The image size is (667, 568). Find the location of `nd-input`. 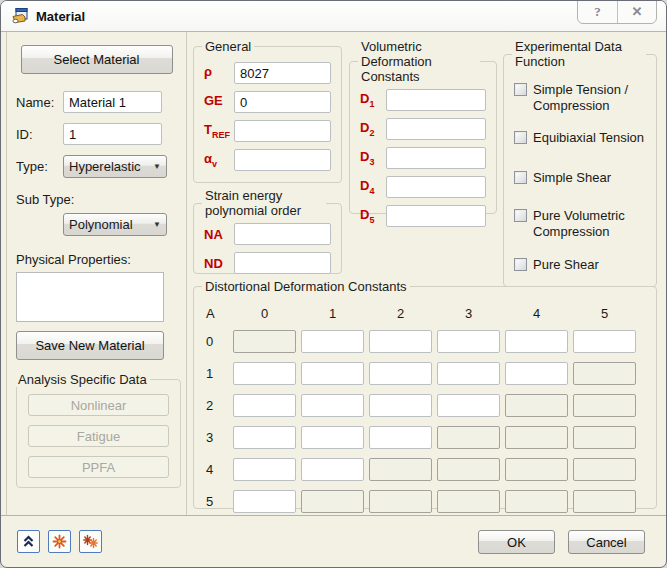

nd-input is located at coordinates (282, 263).